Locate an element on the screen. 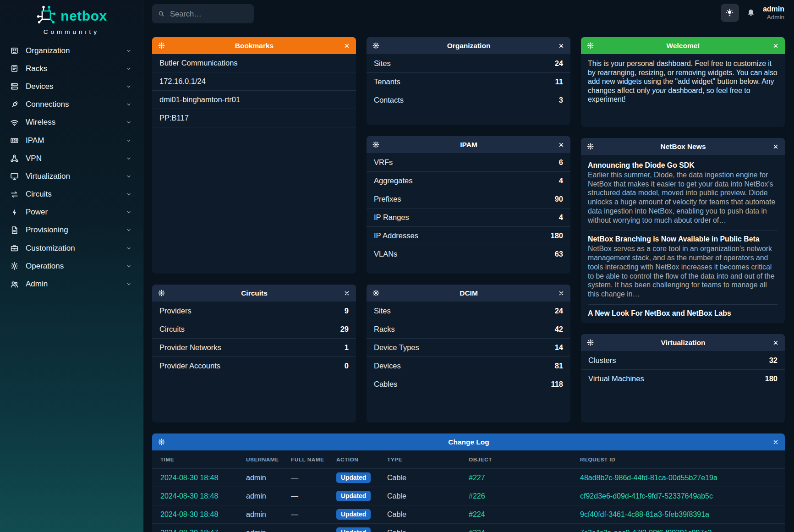 This screenshot has width=794, height=532. stat-row: Virtual Machines 180 is located at coordinates (683, 378).